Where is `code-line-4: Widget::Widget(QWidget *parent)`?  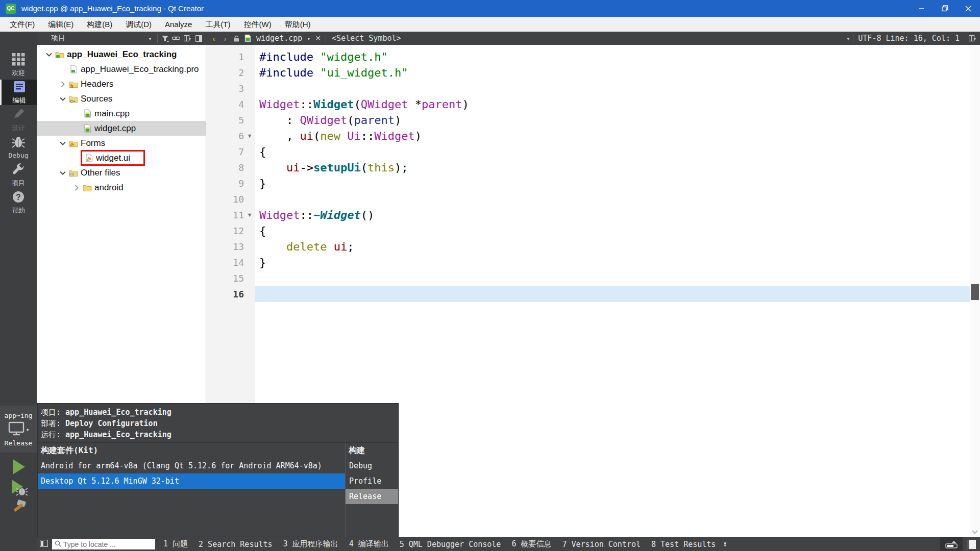 code-line-4: Widget::Widget(QWidget *parent) is located at coordinates (618, 104).